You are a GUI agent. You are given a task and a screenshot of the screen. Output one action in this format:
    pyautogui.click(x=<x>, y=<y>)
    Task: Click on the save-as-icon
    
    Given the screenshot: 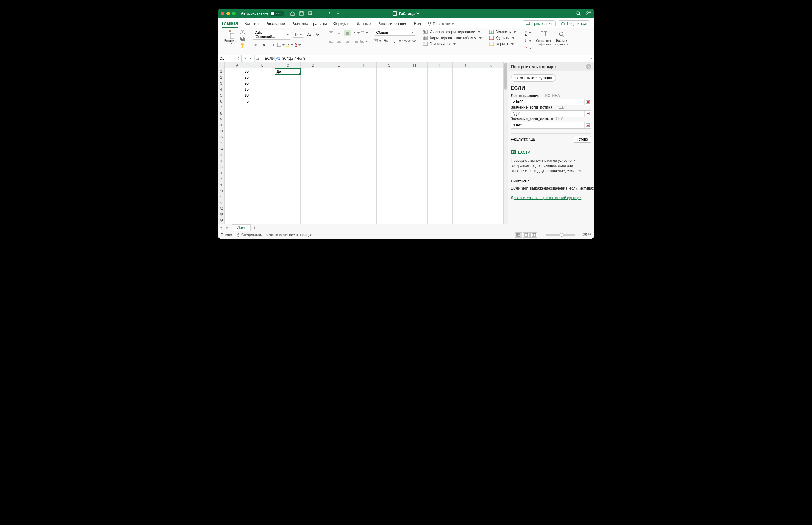 What is the action you would take?
    pyautogui.click(x=310, y=14)
    